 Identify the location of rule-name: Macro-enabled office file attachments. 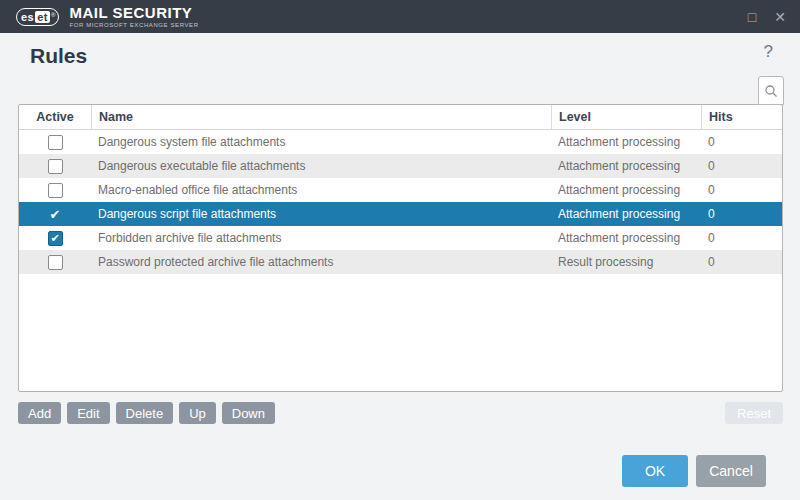
(321, 190).